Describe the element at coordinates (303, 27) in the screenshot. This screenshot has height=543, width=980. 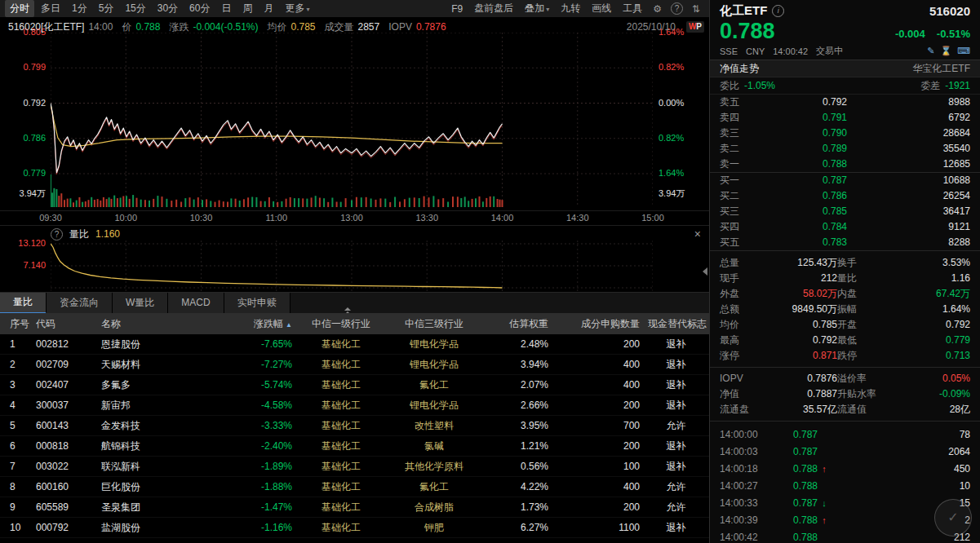
I see `avg-value: 0.785` at that location.